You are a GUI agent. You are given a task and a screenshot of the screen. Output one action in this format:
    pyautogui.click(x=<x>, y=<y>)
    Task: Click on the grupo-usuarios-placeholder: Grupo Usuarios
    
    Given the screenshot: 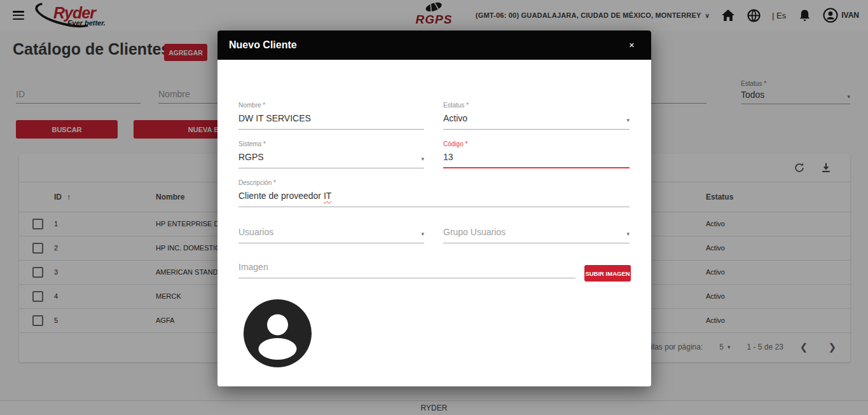 What is the action you would take?
    pyautogui.click(x=474, y=232)
    